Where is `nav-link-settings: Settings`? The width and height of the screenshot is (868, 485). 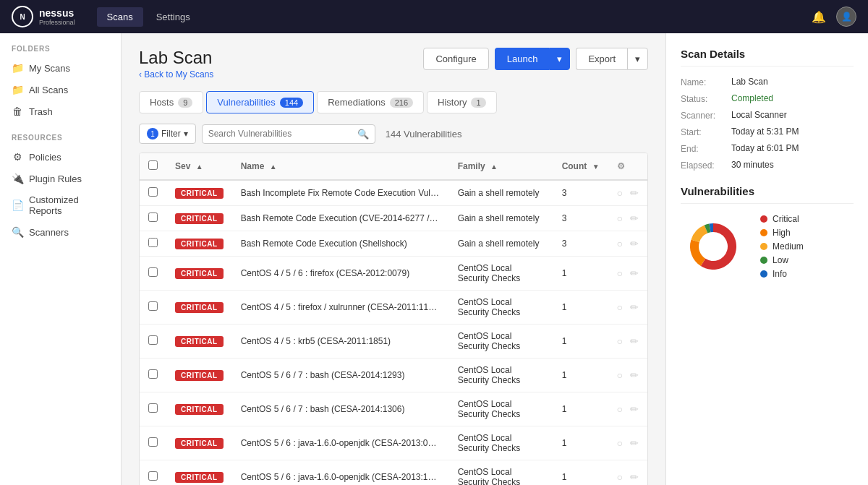 nav-link-settings: Settings is located at coordinates (174, 17).